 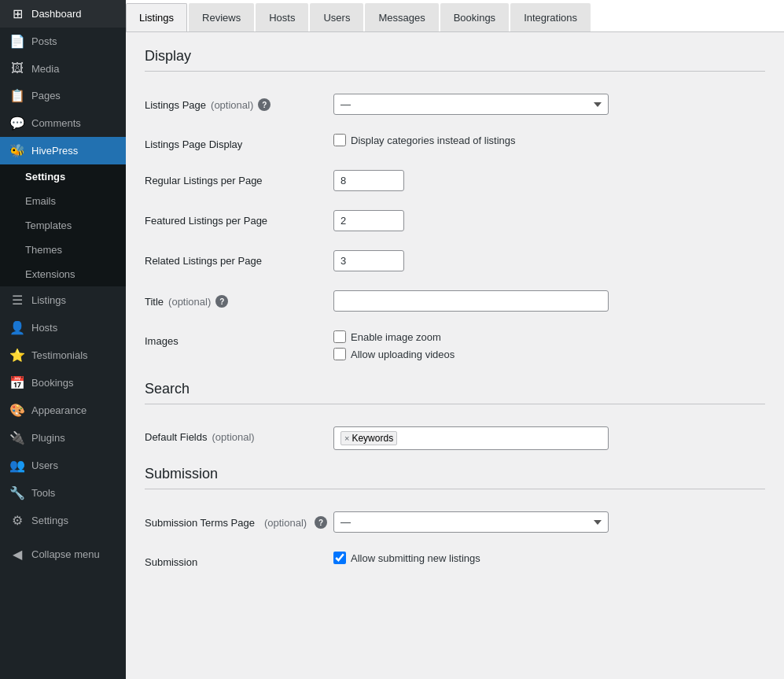 I want to click on form-control-title, so click(x=549, y=301).